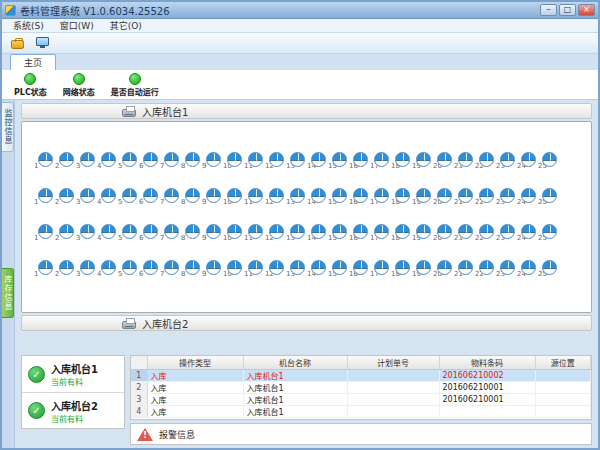 The width and height of the screenshot is (600, 450). What do you see at coordinates (300, 62) in the screenshot?
I see `tabstrip: 主页` at bounding box center [300, 62].